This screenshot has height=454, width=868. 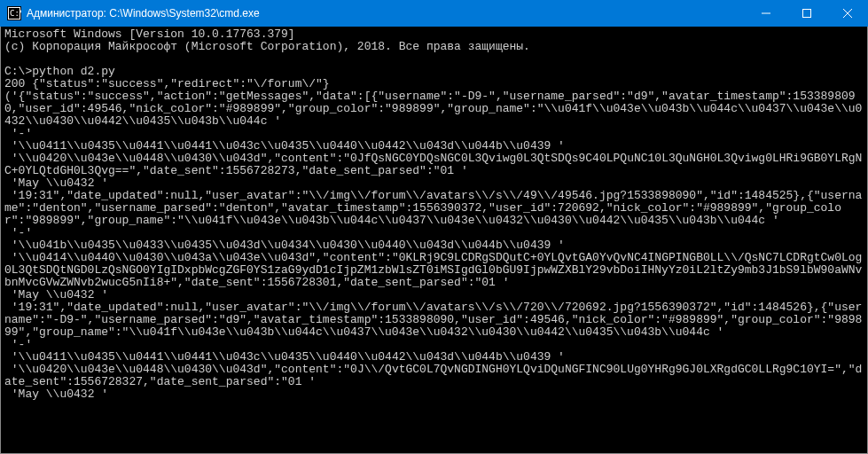 What do you see at coordinates (16, 13) in the screenshot?
I see `svg-text: C:\` at bounding box center [16, 13].